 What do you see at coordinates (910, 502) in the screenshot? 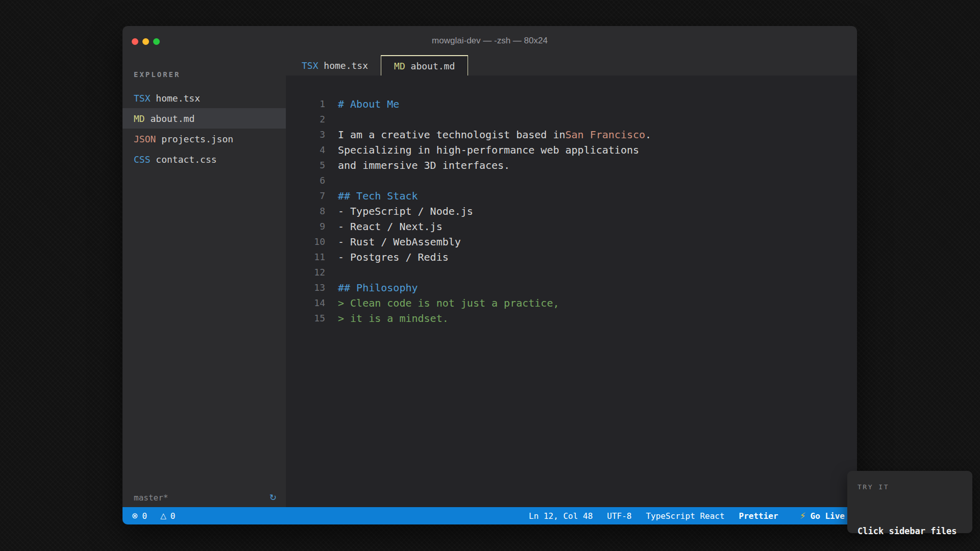
I see `try-it-tooltip: TRY IT Click sidebar files to navigate.` at bounding box center [910, 502].